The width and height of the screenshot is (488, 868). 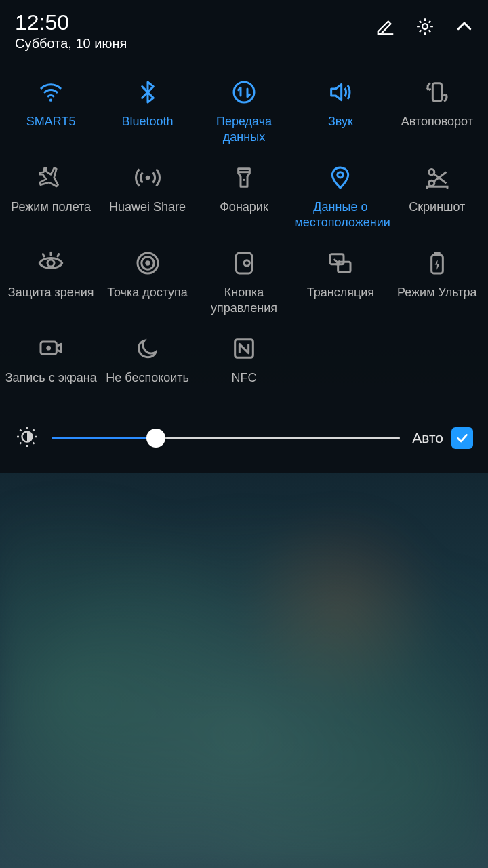 I want to click on tile-float-dock: Кнопка управления, so click(x=244, y=285).